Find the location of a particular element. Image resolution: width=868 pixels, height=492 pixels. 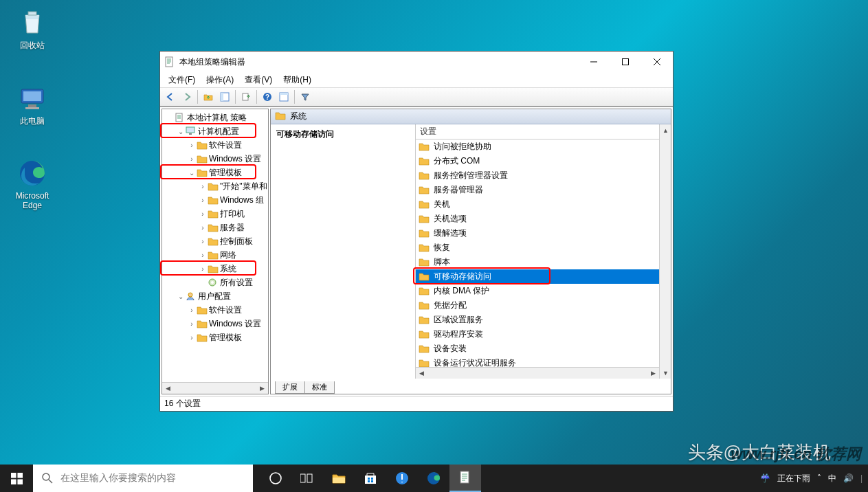

list-item: 驱动程序安装 is located at coordinates (537, 334).